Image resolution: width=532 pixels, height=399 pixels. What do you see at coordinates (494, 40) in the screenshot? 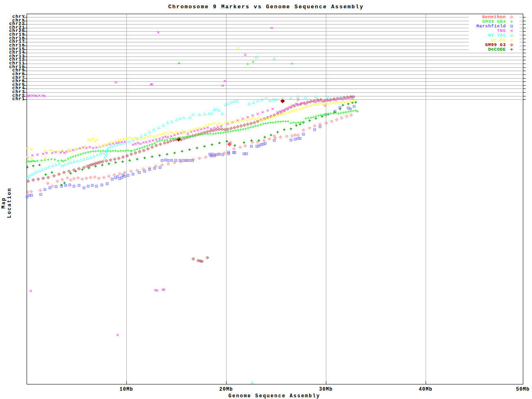
I see `legend-entry: WI RH` at bounding box center [494, 40].